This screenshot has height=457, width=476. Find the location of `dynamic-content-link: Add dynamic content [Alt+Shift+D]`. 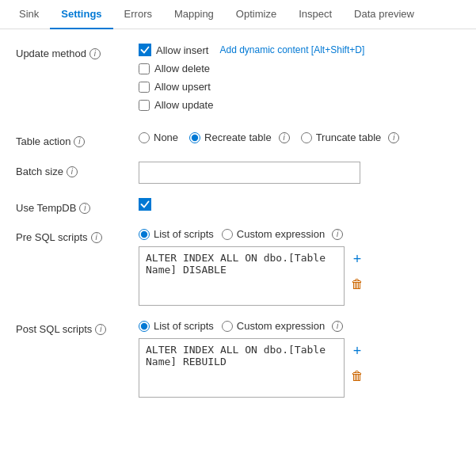

dynamic-content-link: Add dynamic content [Alt+Shift+D] is located at coordinates (291, 50).